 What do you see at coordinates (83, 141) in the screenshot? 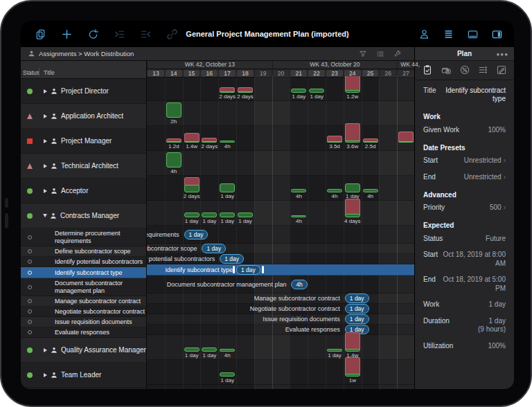
I see `row-project-manager: Project Manager` at bounding box center [83, 141].